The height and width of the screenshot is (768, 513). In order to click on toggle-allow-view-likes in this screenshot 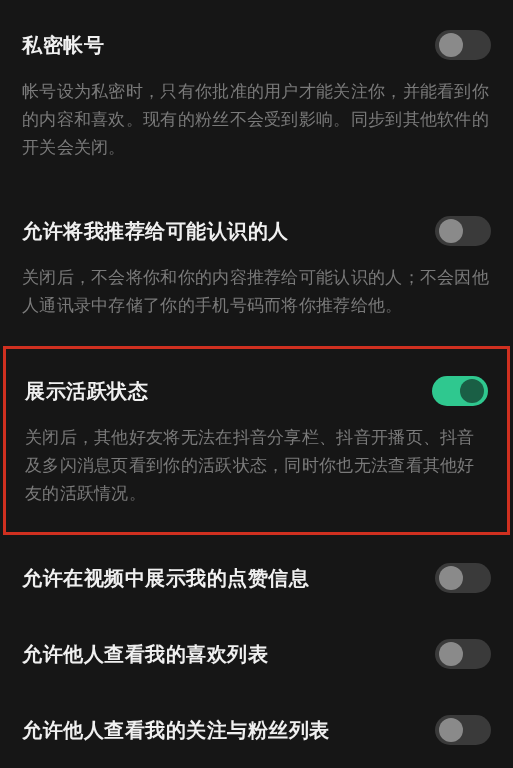, I will do `click(463, 654)`.